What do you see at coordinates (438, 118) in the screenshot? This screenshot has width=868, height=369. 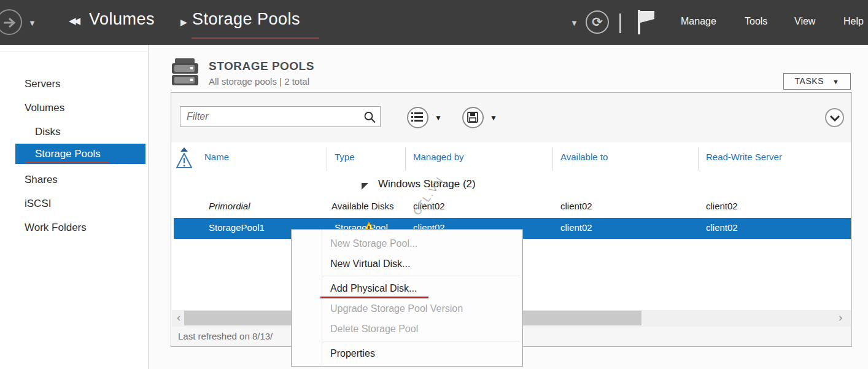 I see `list-view-caret-icon: ▼` at bounding box center [438, 118].